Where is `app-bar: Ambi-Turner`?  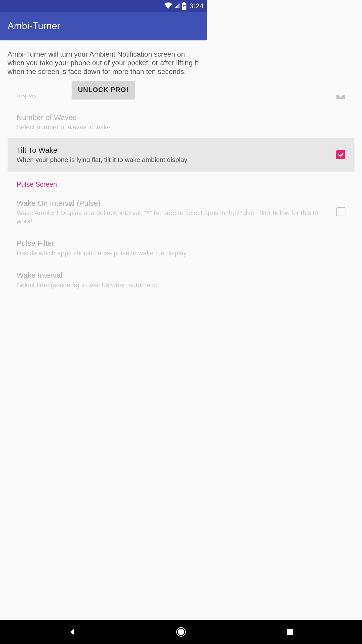 app-bar: Ambi-Turner is located at coordinates (103, 26).